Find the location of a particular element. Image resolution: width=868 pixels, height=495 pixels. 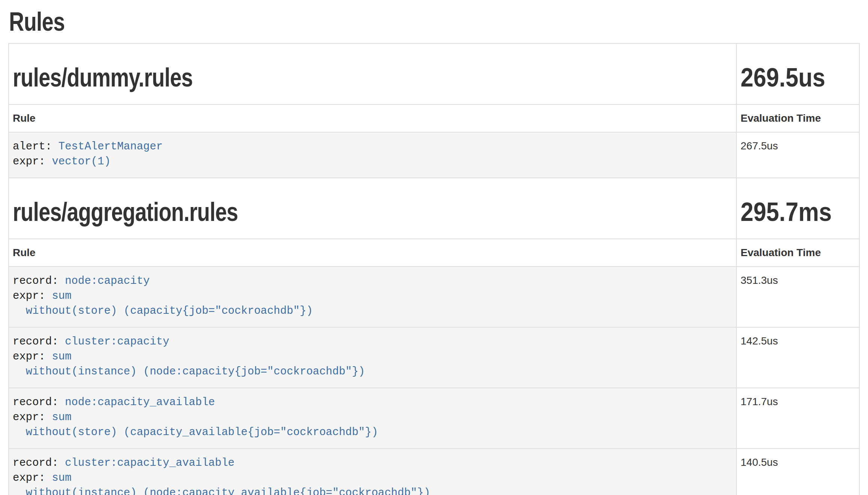

rule-definition-cell: alert:TestAlertManager expr:vector(1) is located at coordinates (373, 155).